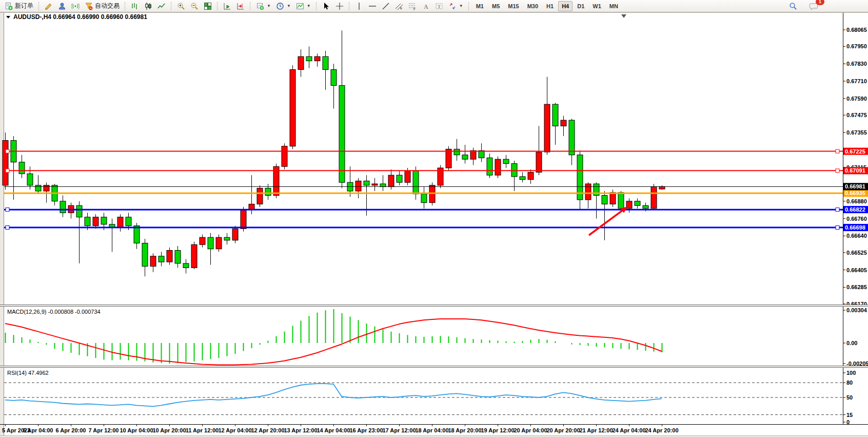  I want to click on styles-button, so click(49, 6).